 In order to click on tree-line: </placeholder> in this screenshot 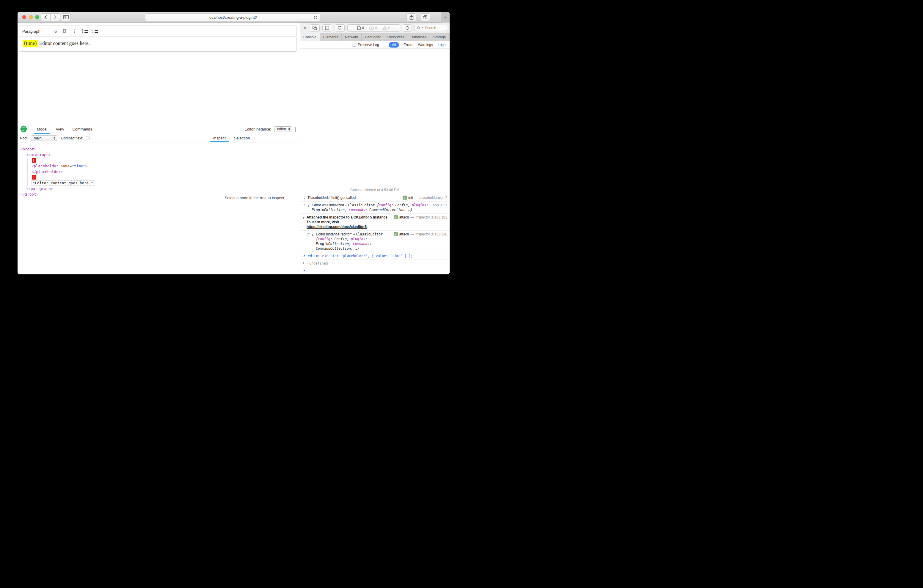, I will do `click(115, 172)`.